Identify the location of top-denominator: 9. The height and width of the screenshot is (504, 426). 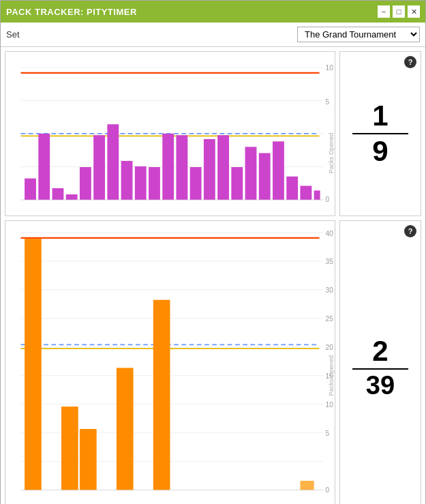
(380, 151).